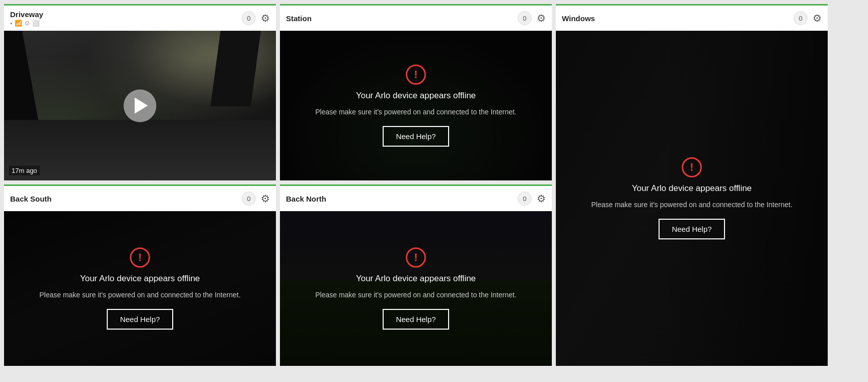  What do you see at coordinates (140, 275) in the screenshot?
I see `camera-card-back-south: Back South 0 ⚙ ! Your Arlo device appear…` at bounding box center [140, 275].